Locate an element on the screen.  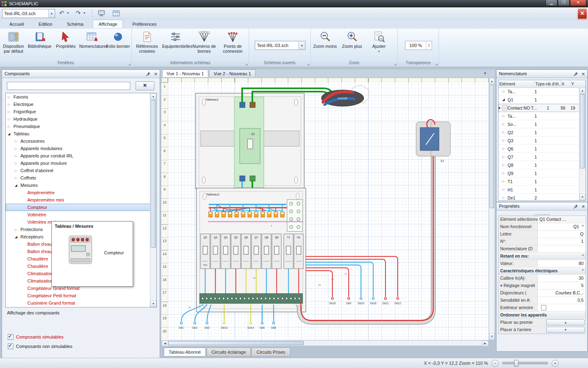
column-header: X is located at coordinates (566, 84).